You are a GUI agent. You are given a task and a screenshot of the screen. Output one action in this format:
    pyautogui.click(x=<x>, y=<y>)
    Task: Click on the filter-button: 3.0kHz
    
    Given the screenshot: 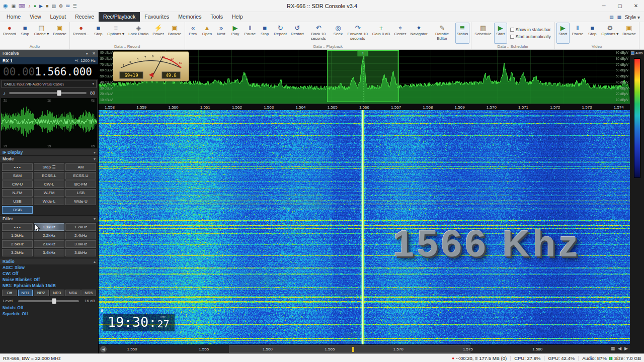 What is the action you would take?
    pyautogui.click(x=80, y=244)
    